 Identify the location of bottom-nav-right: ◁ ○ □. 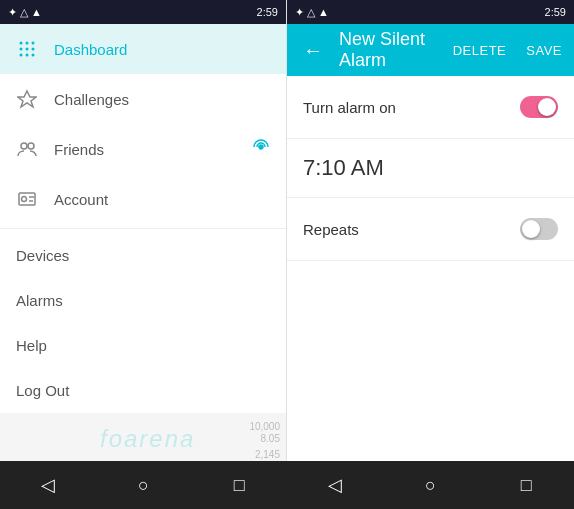
(430, 485).